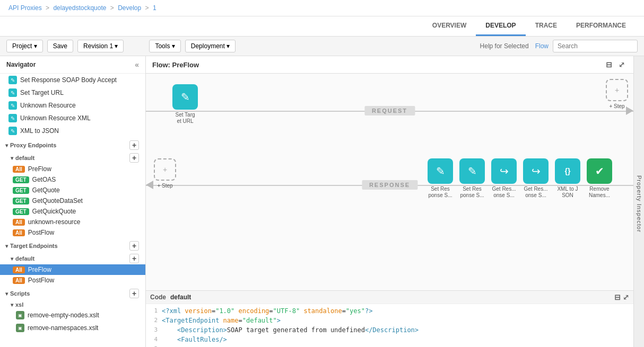 The image size is (644, 347). I want to click on code-panel: Code default ⊟ ⤢ 1 <?xml version="1.0" e…, so click(389, 319).